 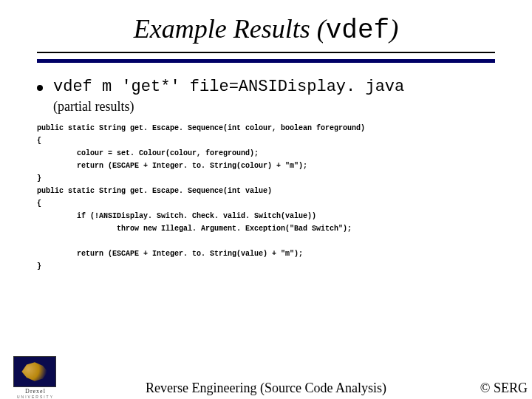 What do you see at coordinates (230, 29) in the screenshot?
I see `title-prefix: Example Results (` at bounding box center [230, 29].